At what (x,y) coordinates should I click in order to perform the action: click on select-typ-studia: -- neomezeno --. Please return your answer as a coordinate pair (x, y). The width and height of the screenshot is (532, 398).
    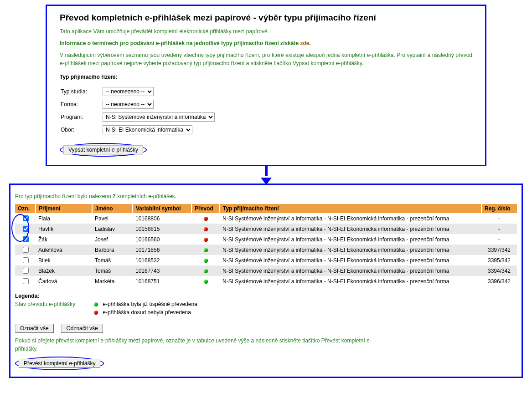
    Looking at the image, I should click on (128, 92).